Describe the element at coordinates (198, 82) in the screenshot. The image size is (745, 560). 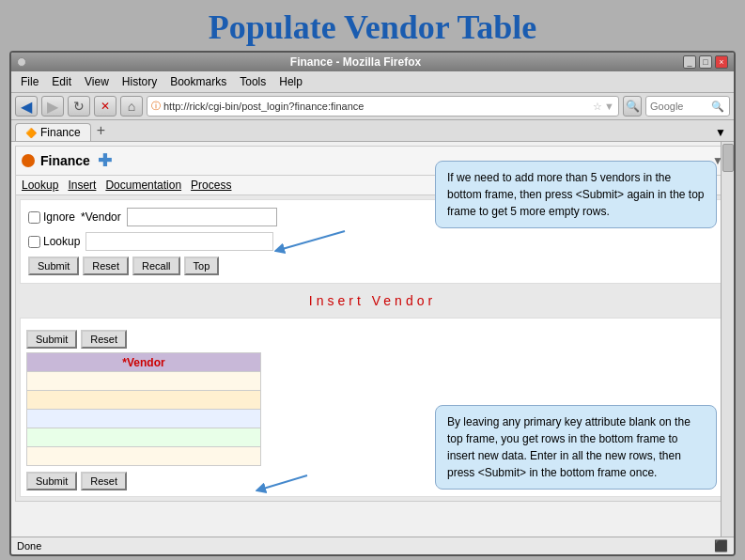
I see `menu-bookmarks: Bookmarks` at that location.